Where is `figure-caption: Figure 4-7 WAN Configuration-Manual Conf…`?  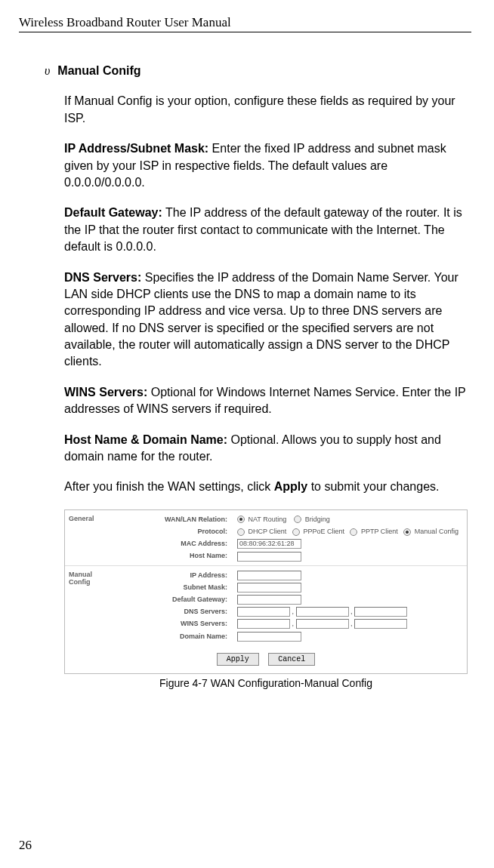 figure-caption: Figure 4-7 WAN Configuration-Manual Conf… is located at coordinates (266, 683).